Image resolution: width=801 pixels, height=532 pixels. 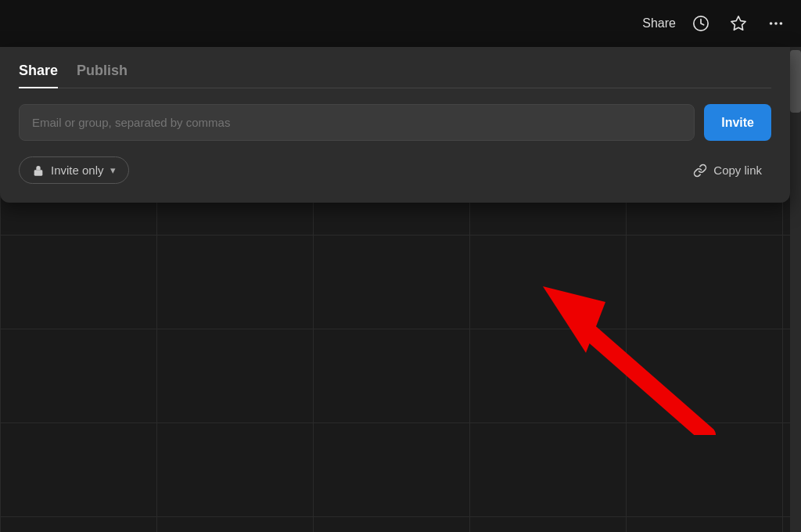 I want to click on topbar-share-label: Share, so click(x=659, y=23).